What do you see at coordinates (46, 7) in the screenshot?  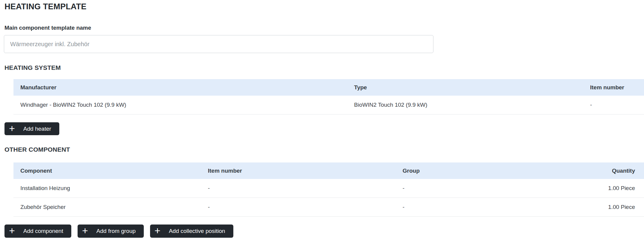 I see `page-title: HEATING TEMPLATE` at bounding box center [46, 7].